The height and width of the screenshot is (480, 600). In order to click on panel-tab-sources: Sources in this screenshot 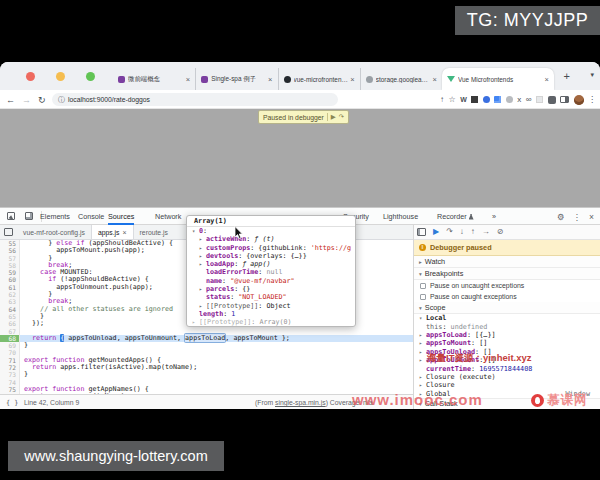, I will do `click(121, 216)`.